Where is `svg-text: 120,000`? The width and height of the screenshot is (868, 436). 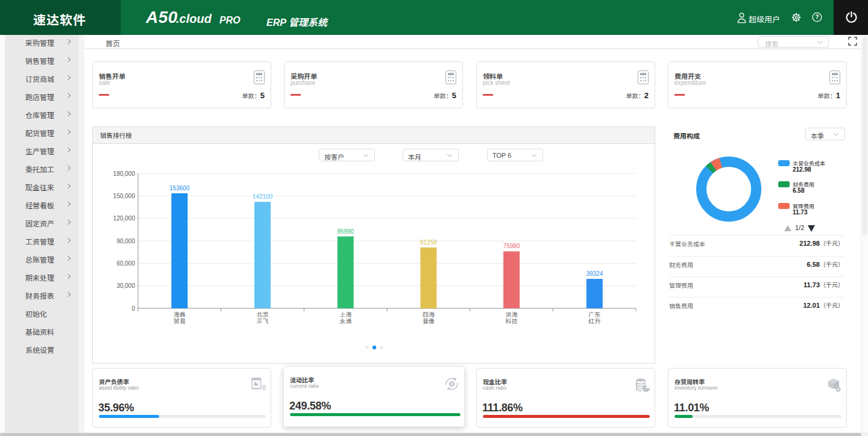 svg-text: 120,000 is located at coordinates (124, 218).